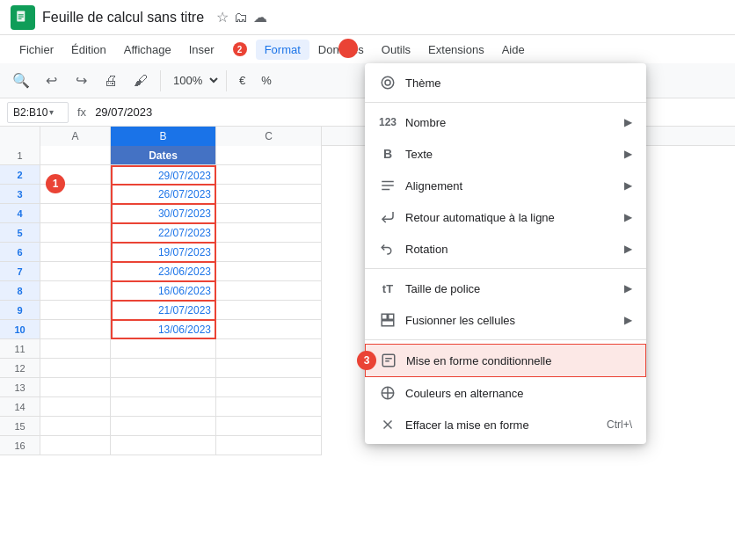 The width and height of the screenshot is (735, 560). What do you see at coordinates (164, 388) in the screenshot?
I see `cell-b13` at bounding box center [164, 388].